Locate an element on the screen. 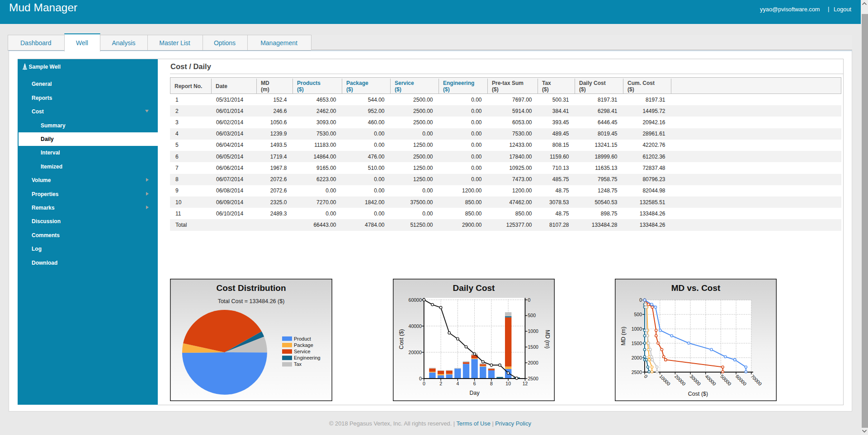 The height and width of the screenshot is (435, 868). svg-text: 2 is located at coordinates (441, 384).